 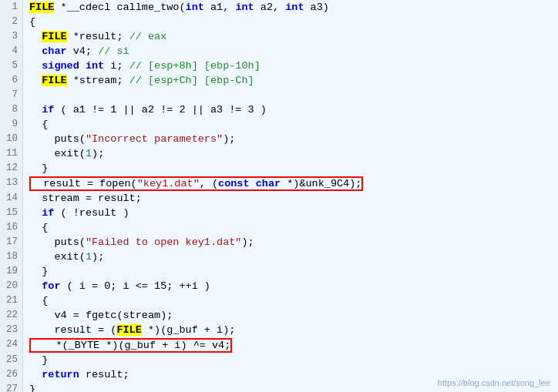 I want to click on line-number: 26, so click(x=12, y=374).